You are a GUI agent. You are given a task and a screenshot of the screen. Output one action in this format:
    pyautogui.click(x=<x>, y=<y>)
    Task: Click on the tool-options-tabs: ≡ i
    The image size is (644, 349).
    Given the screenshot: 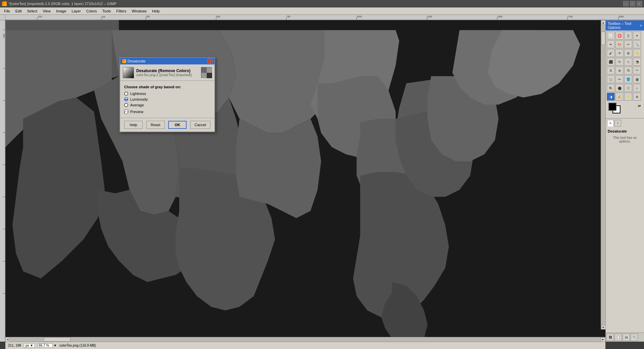 What is the action you would take?
    pyautogui.click(x=625, y=123)
    